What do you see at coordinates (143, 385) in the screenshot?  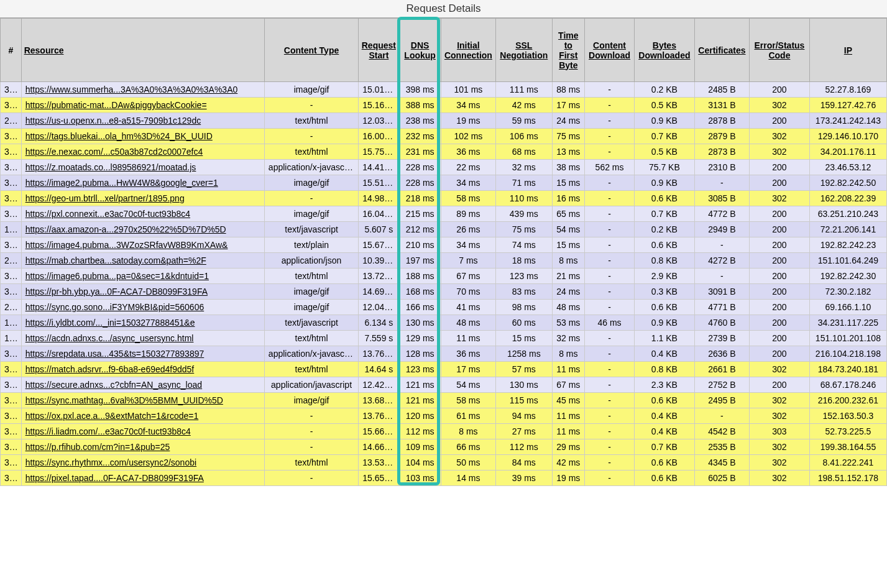 I see `cell-resource-link: https://secure.adnxs...c?cbfn=AN_async_l…` at bounding box center [143, 385].